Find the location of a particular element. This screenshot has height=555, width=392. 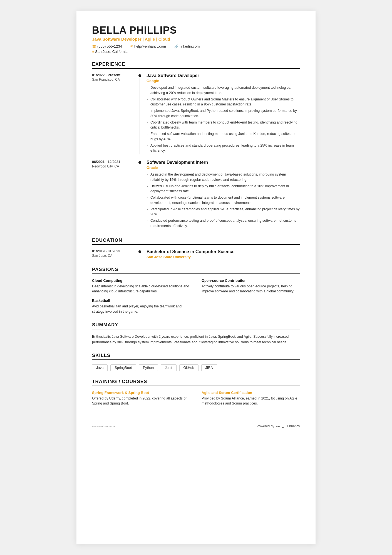

edu-left-1: 01/2019 - 01/2023 San Jose, CA is located at coordinates (114, 254).